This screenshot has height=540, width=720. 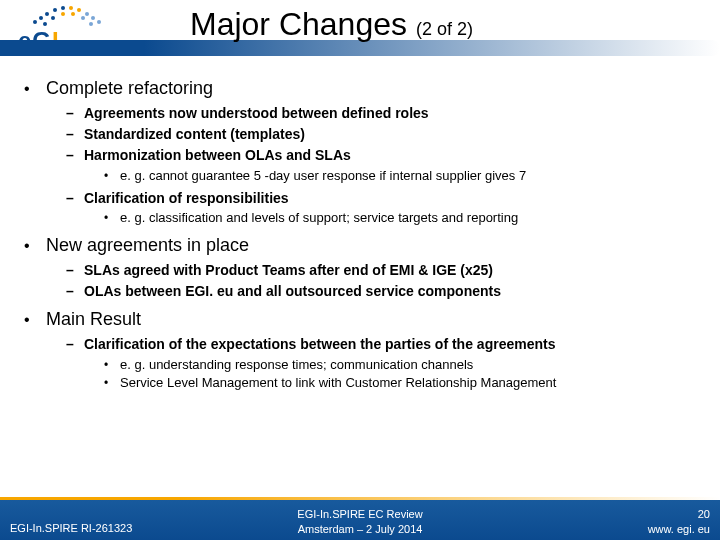 What do you see at coordinates (400, 365) in the screenshot?
I see `subsubbullet: e. g. understanding response times; comm…` at bounding box center [400, 365].